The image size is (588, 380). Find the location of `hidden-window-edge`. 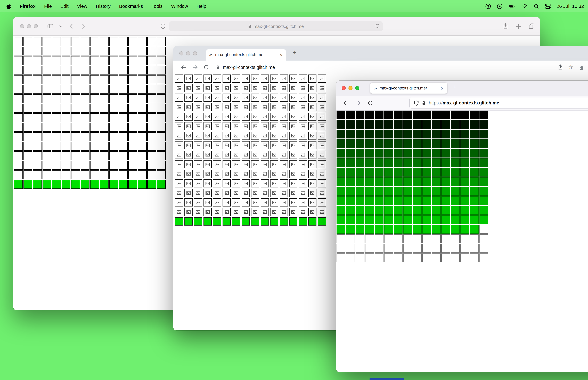

hidden-window-edge is located at coordinates (387, 379).